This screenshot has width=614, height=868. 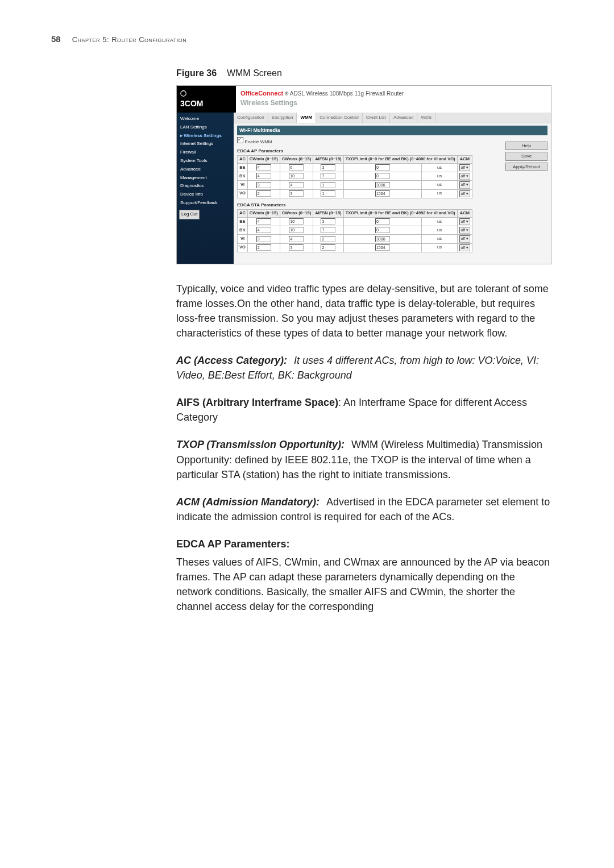 I want to click on tab: Advanced, so click(x=404, y=118).